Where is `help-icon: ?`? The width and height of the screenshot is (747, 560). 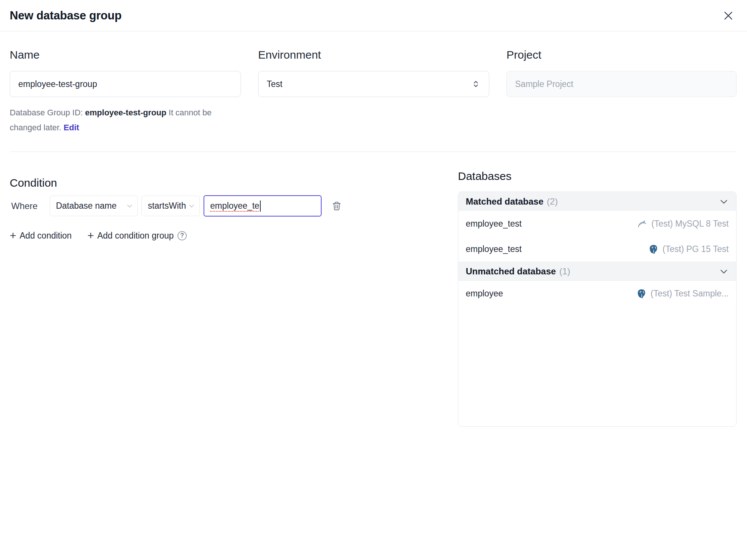 help-icon: ? is located at coordinates (182, 236).